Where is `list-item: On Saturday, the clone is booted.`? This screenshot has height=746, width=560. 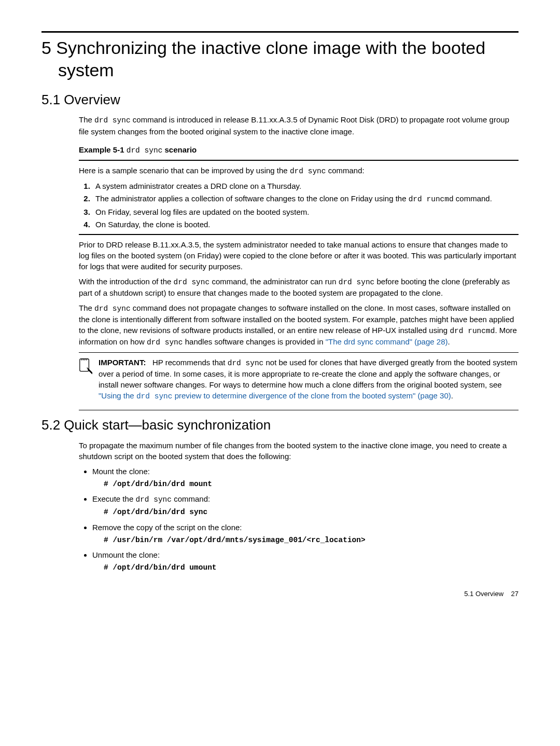
list-item: On Saturday, the clone is booted. is located at coordinates (305, 224).